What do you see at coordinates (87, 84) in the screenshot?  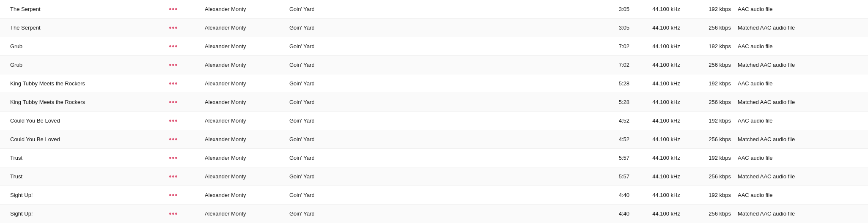 I see `track-title: King Tubby Meets the Rockers` at bounding box center [87, 84].